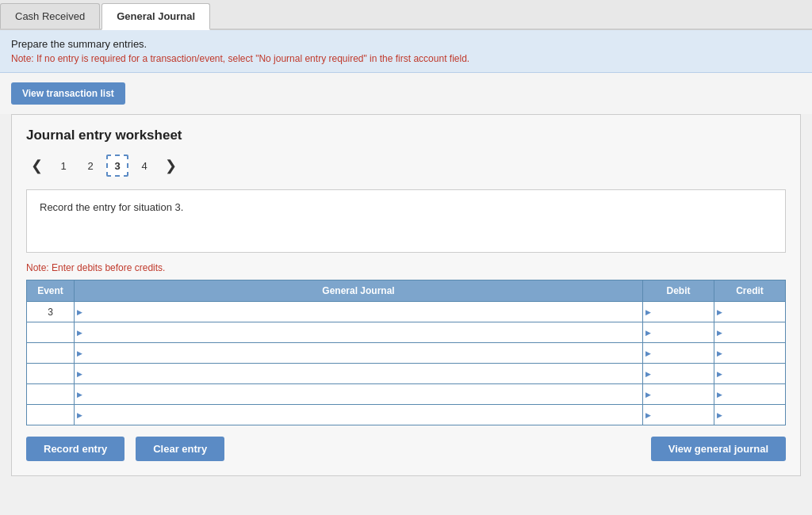 This screenshot has height=515, width=812. What do you see at coordinates (117, 166) in the screenshot?
I see `page-3-button: 3` at bounding box center [117, 166].